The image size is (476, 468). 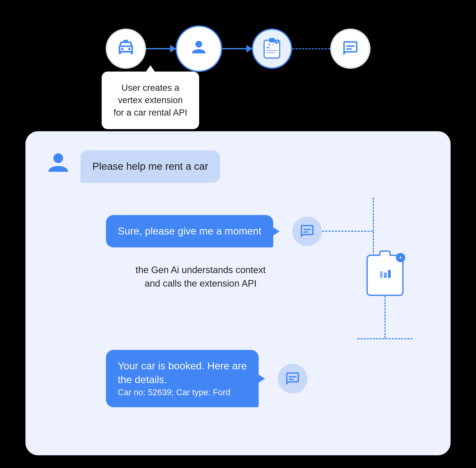 What do you see at coordinates (272, 49) in the screenshot?
I see `clipboard-icon: ✦` at bounding box center [272, 49].